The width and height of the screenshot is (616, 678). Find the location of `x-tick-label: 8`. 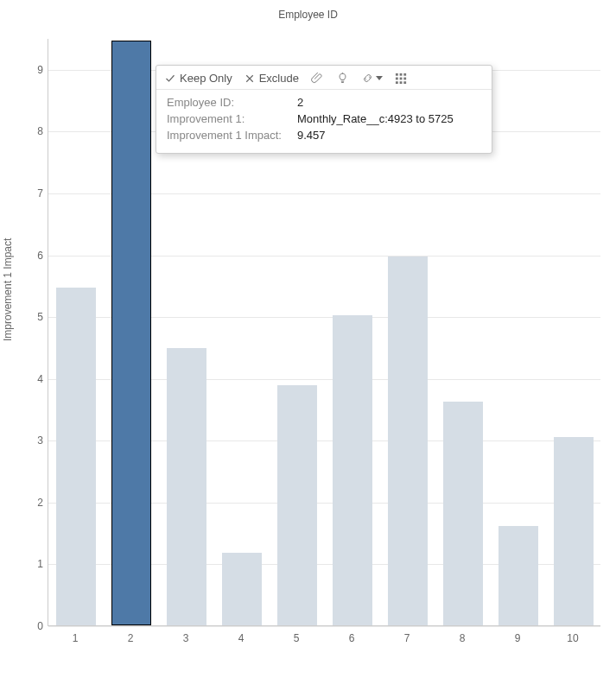

x-tick-label: 8 is located at coordinates (462, 638).